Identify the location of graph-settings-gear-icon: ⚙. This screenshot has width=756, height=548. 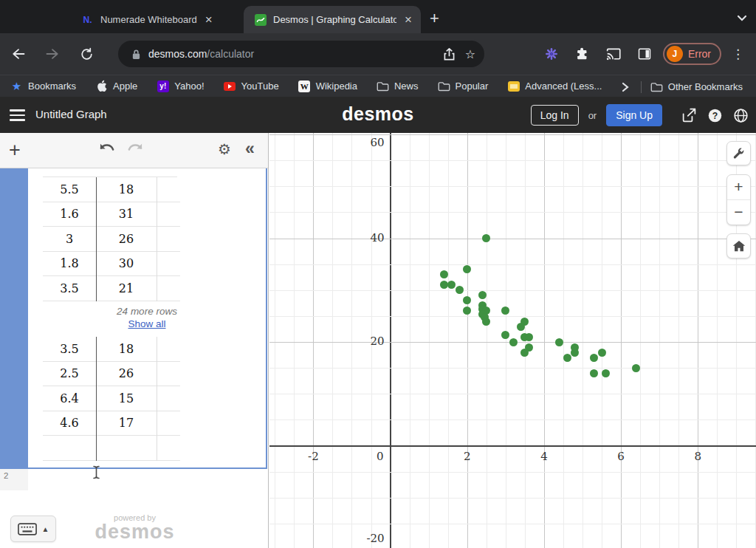
(224, 149).